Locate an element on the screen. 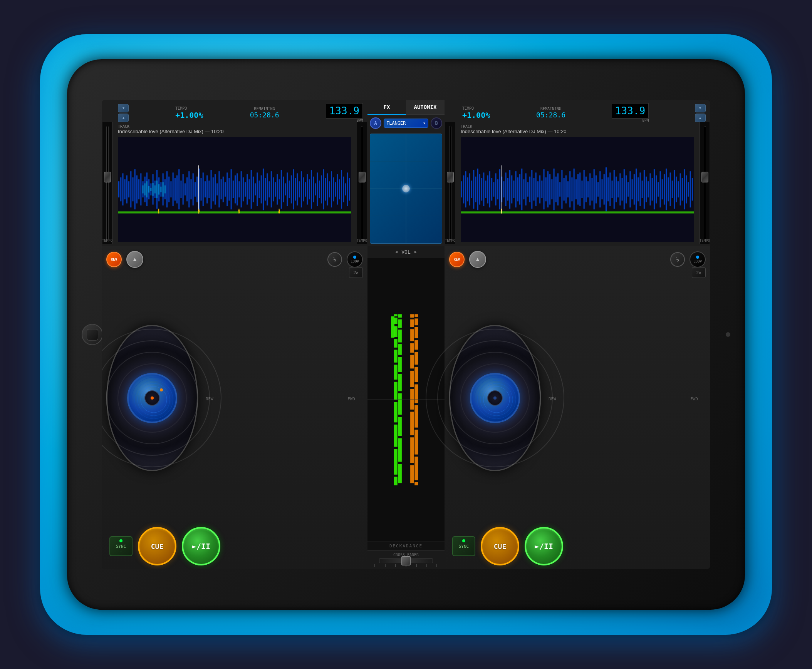 The image size is (812, 669). left-rev-button: REV is located at coordinates (114, 259).